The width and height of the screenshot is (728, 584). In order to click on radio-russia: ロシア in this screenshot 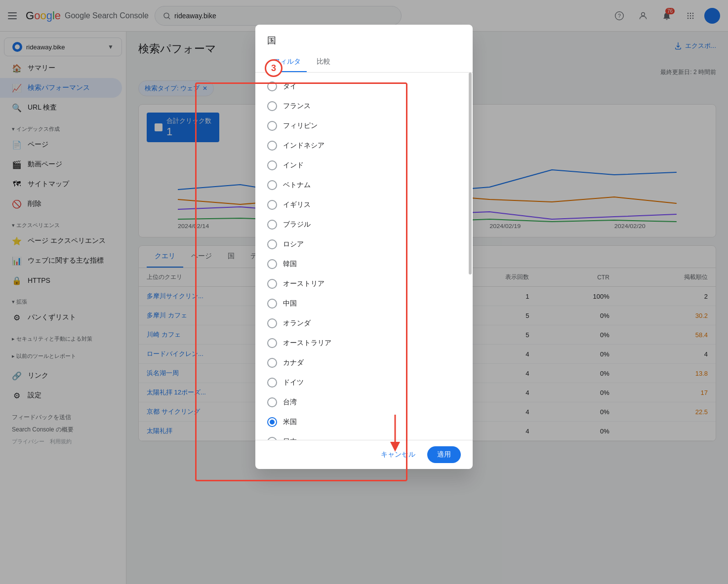, I will do `click(364, 244)`.